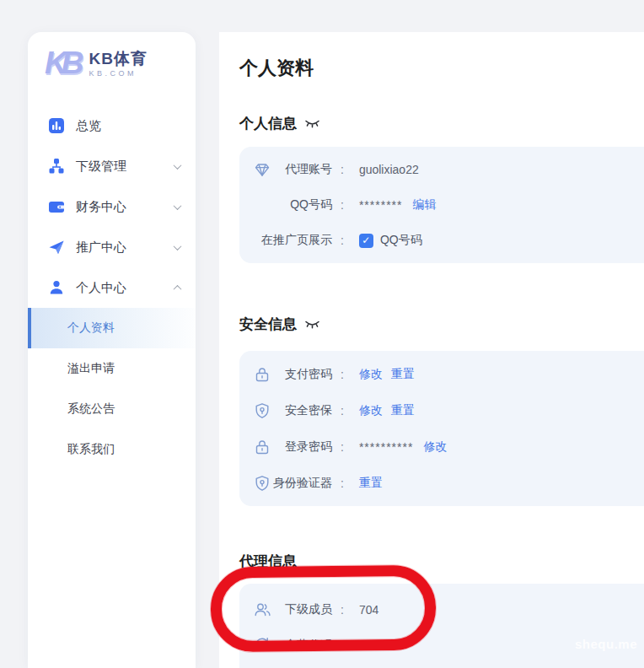  Describe the element at coordinates (56, 166) in the screenshot. I see `hierarchy-icon` at that location.